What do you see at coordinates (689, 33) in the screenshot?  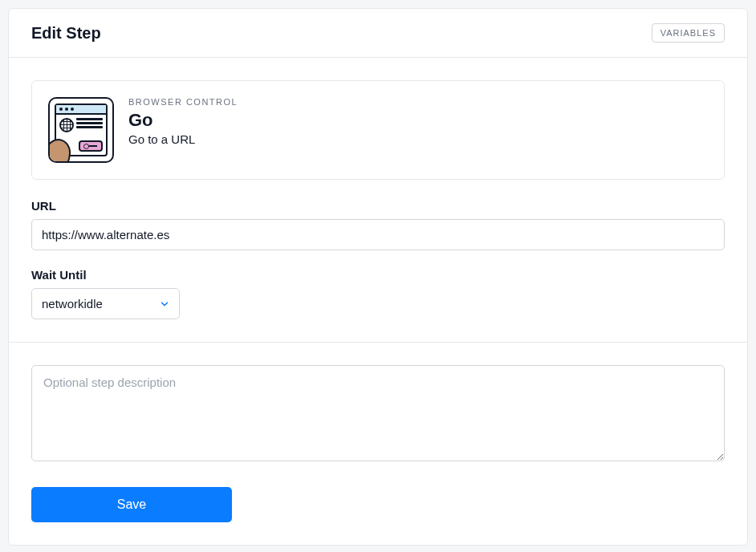 I see `variables-button: VARIABLES` at bounding box center [689, 33].